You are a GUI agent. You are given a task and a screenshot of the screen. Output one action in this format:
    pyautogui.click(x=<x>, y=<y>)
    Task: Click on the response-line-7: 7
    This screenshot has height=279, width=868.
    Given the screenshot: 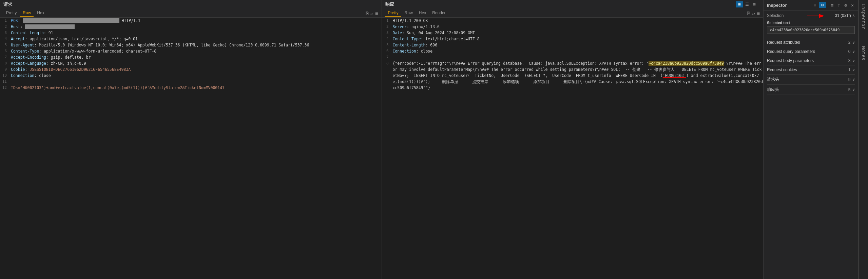 What is the action you would take?
    pyautogui.click(x=573, y=57)
    